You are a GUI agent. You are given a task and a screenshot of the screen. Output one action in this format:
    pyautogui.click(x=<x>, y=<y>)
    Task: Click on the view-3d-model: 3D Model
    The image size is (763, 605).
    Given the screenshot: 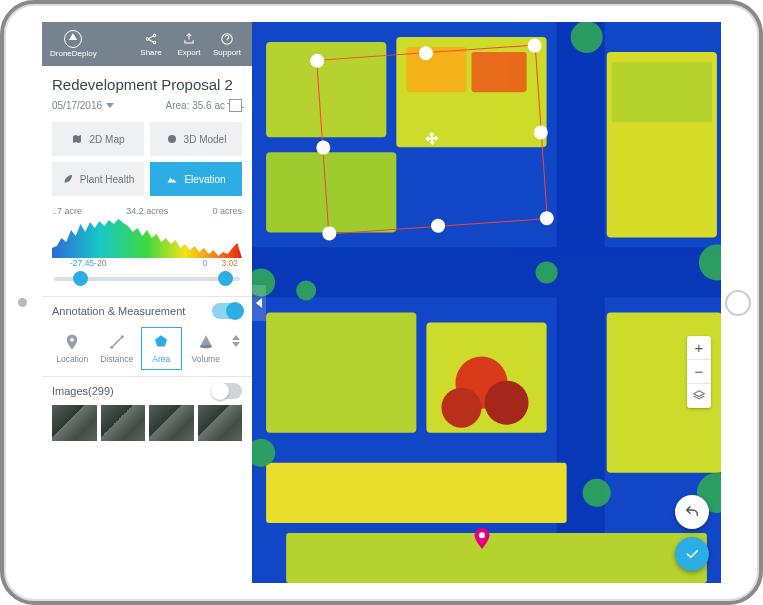 What is the action you would take?
    pyautogui.click(x=196, y=139)
    